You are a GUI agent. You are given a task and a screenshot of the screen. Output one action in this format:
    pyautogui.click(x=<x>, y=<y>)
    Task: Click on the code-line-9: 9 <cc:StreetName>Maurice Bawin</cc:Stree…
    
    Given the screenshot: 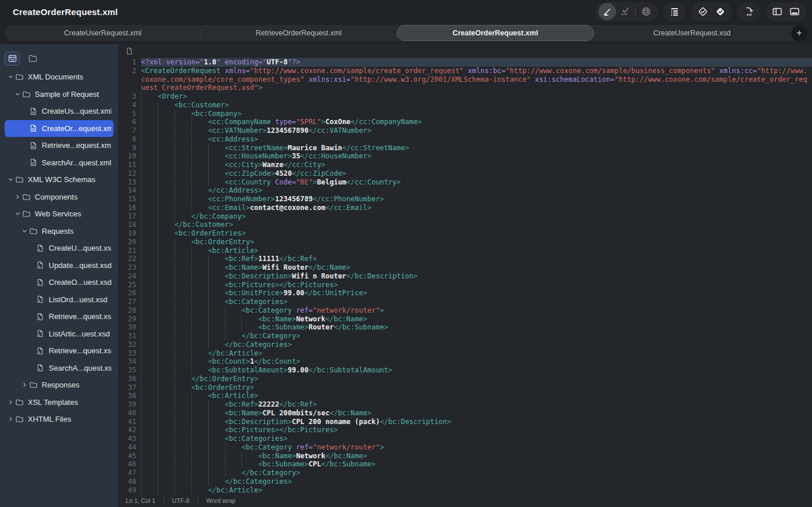 What is the action you would take?
    pyautogui.click(x=465, y=149)
    